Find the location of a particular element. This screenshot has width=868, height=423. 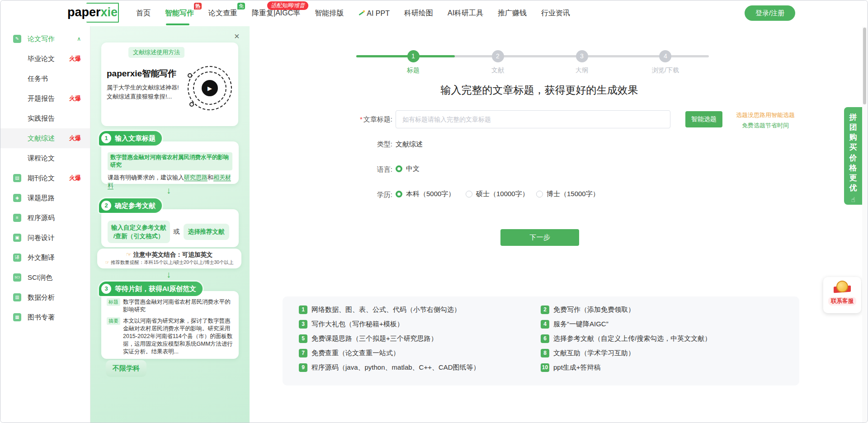

guide-step1-card: 数字普惠金融对河南省农村属民消费水平的影响研究 课题有明确要求的，建议输入研究思… is located at coordinates (170, 163).